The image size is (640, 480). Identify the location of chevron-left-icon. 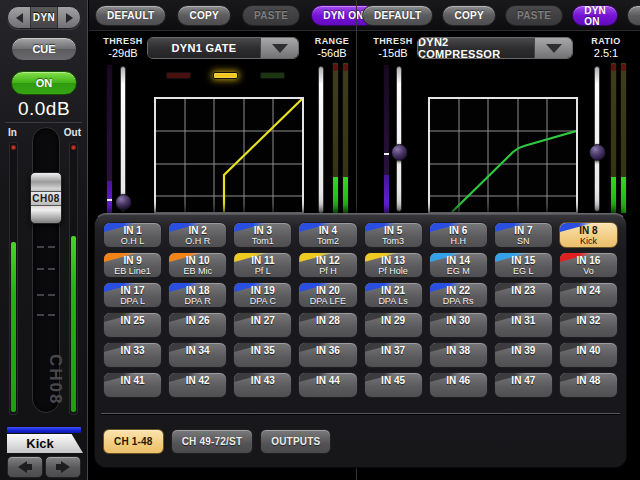
(20, 18).